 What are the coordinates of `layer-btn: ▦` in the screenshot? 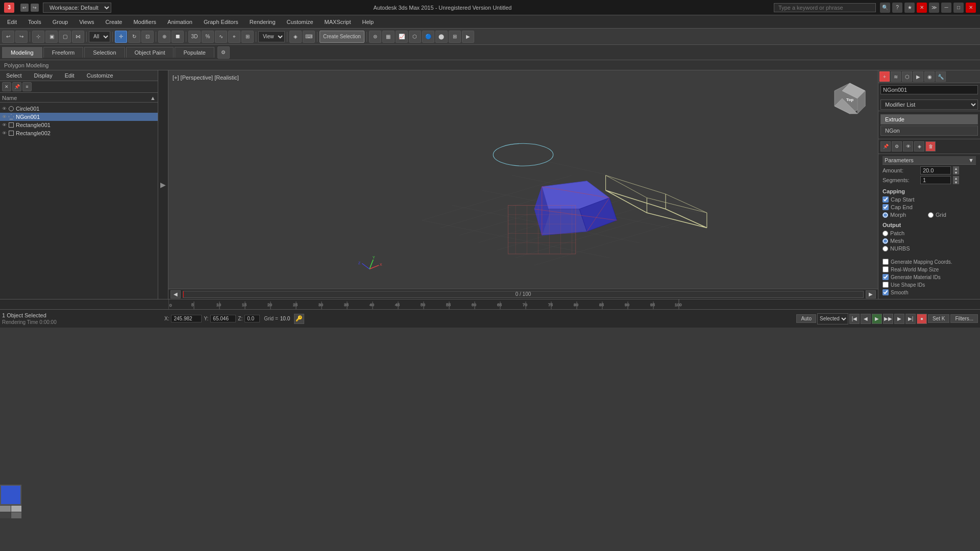 It's located at (388, 37).